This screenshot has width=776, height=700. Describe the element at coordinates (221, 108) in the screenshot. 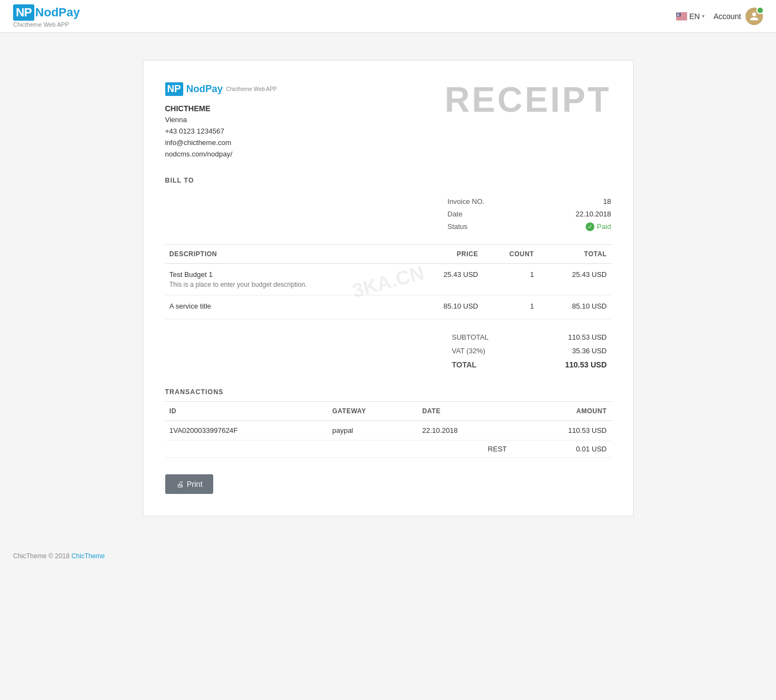

I see `company-name: CHICTHEME` at that location.